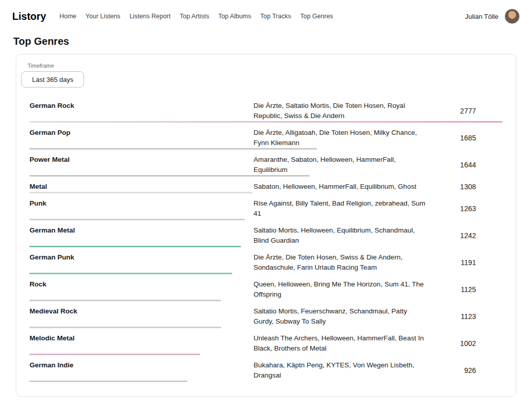 This screenshot has height=405, width=532. What do you see at coordinates (235, 16) in the screenshot?
I see `nav-item-top-albums: Top Albums` at bounding box center [235, 16].